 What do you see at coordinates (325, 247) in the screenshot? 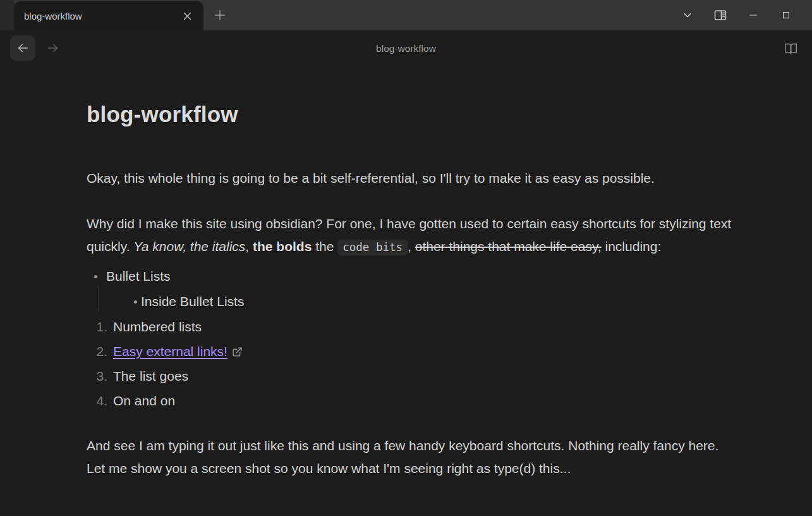
I see `text-segment: the` at bounding box center [325, 247].